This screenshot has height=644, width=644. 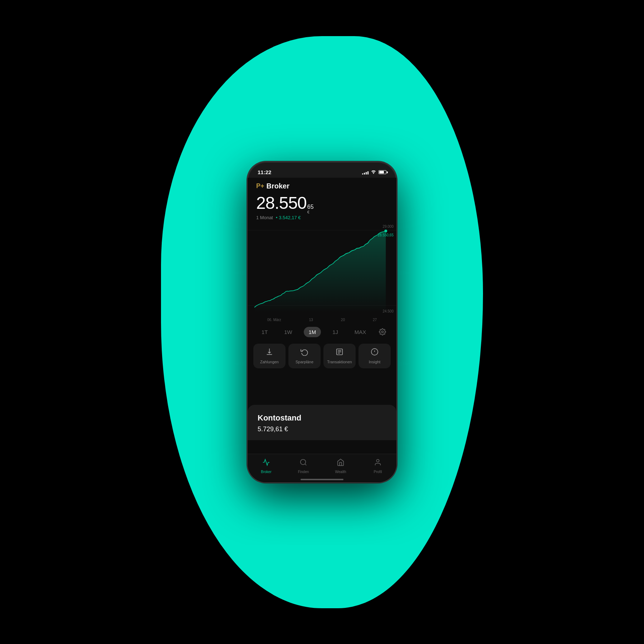 What do you see at coordinates (388, 227) in the screenshot?
I see `chart-y-label-high: 29.000` at bounding box center [388, 227].